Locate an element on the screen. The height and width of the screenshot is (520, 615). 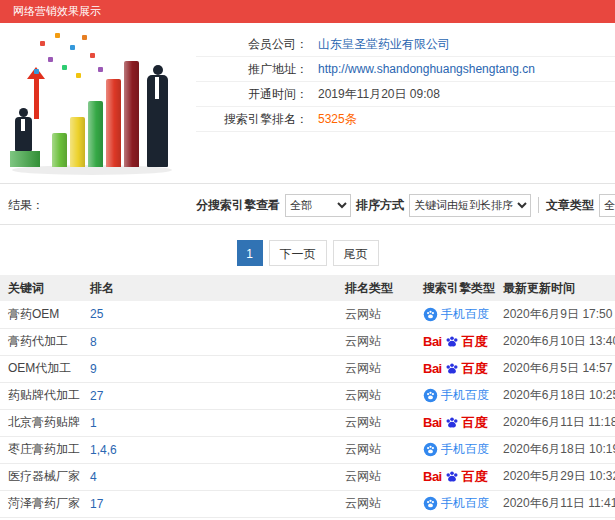
promo-url-label: 推广地址： is located at coordinates (252, 69).